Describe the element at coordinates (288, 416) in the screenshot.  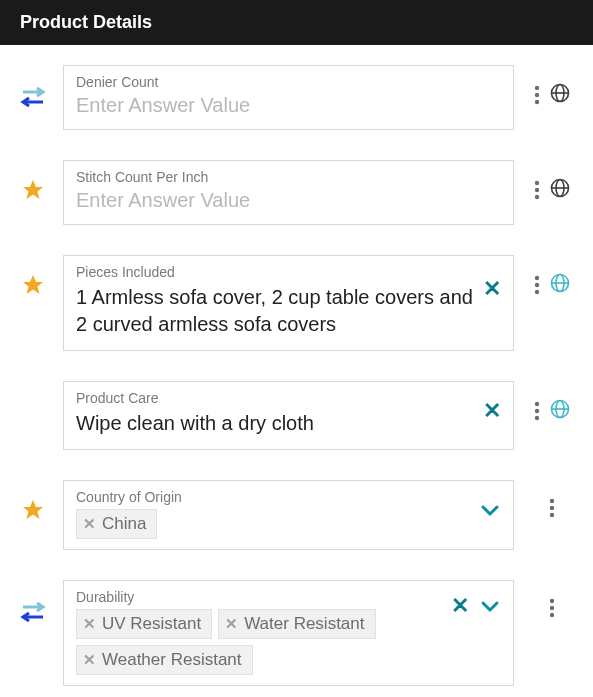
I see `field-box-care: Product Care Wipe clean with a dry cloth…` at that location.